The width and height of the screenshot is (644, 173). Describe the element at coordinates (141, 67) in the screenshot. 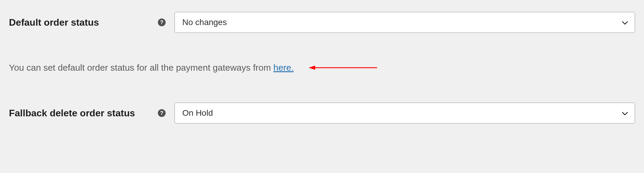

I see `info-text-before: You can set default order status for all…` at that location.